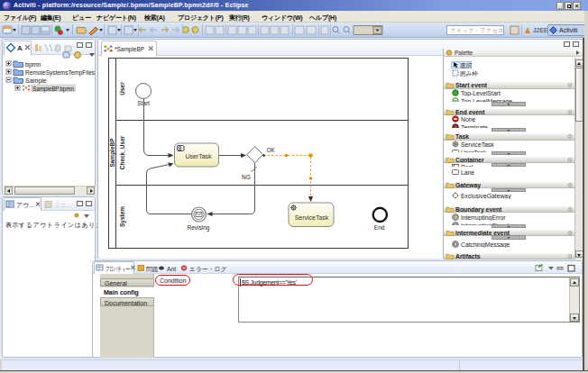 The height and width of the screenshot is (373, 588). Describe the element at coordinates (123, 152) in the screenshot. I see `svg-text: Check_User` at that location.